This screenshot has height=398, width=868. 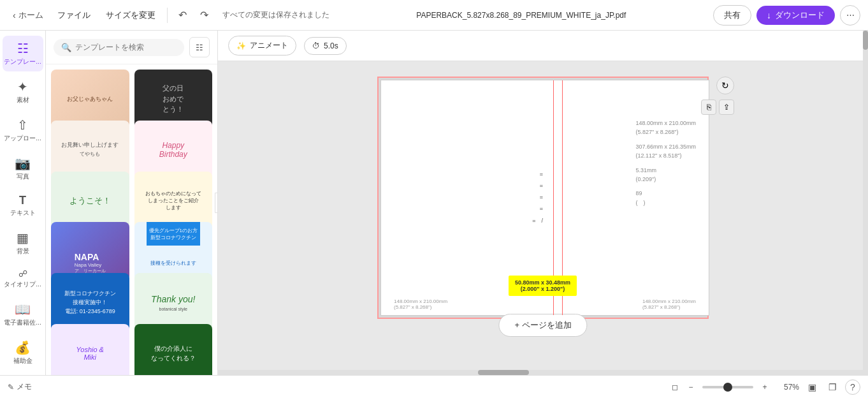 What do you see at coordinates (23, 348) in the screenshot?
I see `subsidy-icon: 💰` at bounding box center [23, 348].